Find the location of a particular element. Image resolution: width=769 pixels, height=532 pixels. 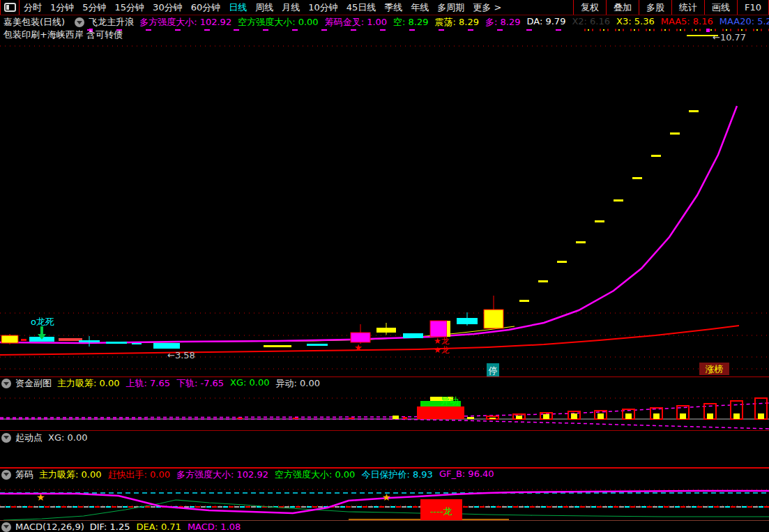

period-tab-更多 >: 更多 > is located at coordinates (487, 8).